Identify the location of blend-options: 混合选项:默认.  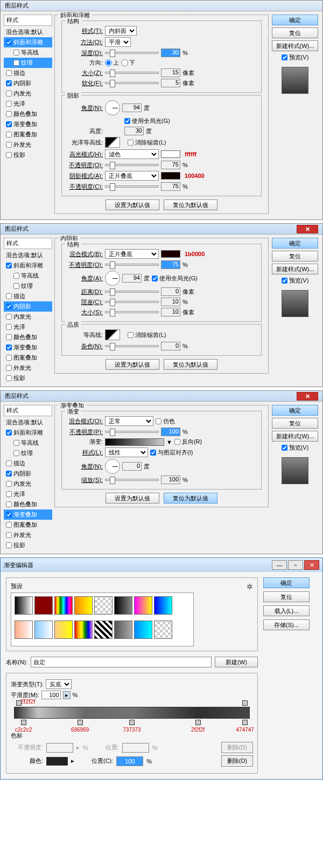
(28, 256).